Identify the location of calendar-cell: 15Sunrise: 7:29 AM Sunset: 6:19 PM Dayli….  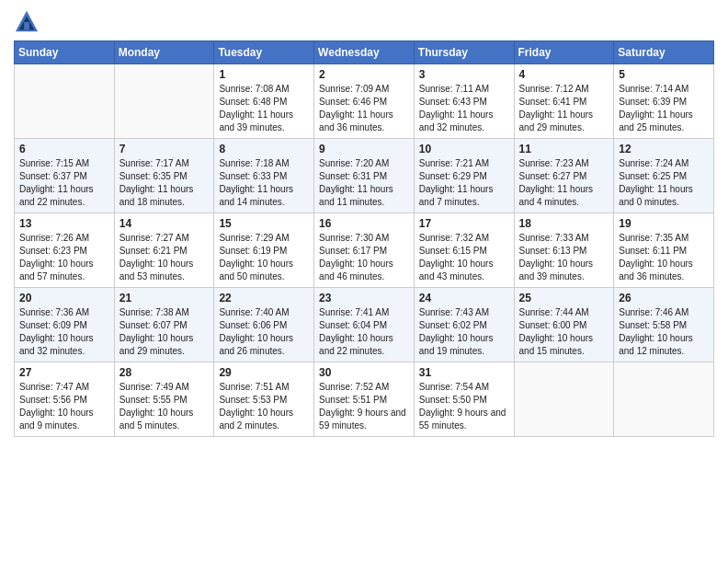
(265, 250).